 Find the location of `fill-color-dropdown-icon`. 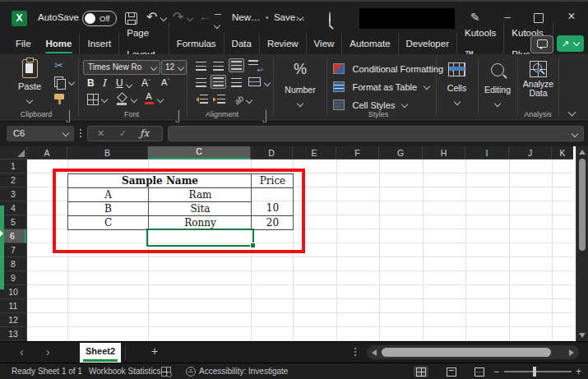

fill-color-dropdown-icon is located at coordinates (134, 99).